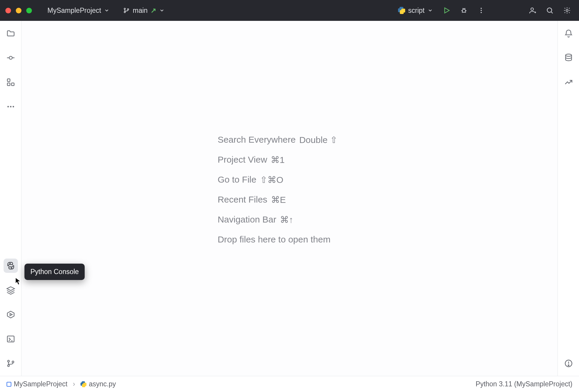 The width and height of the screenshot is (579, 392). I want to click on branch-selector: main ↗, so click(144, 11).